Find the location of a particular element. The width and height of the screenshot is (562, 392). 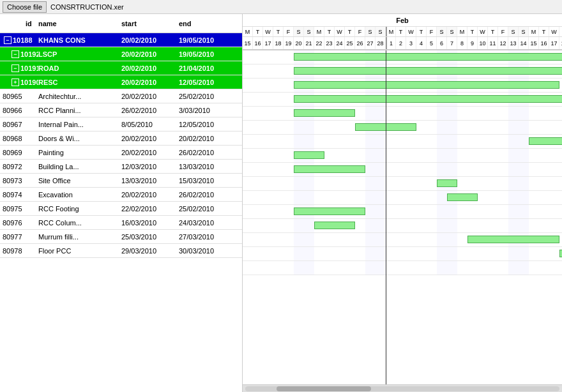

row-start: 8/05/2010 is located at coordinates (150, 124).